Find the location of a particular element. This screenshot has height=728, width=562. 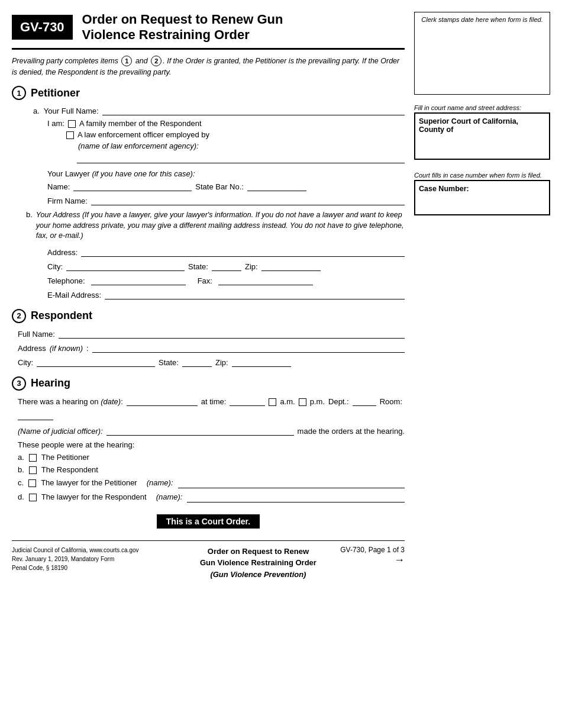

court-order-text: This is a Court Order. is located at coordinates (208, 521).